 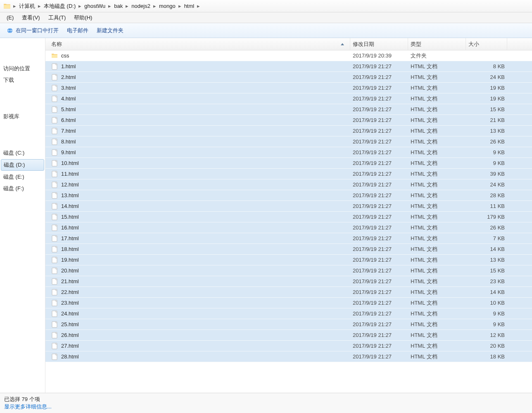 I want to click on breadcrumb-item: html, so click(x=189, y=6).